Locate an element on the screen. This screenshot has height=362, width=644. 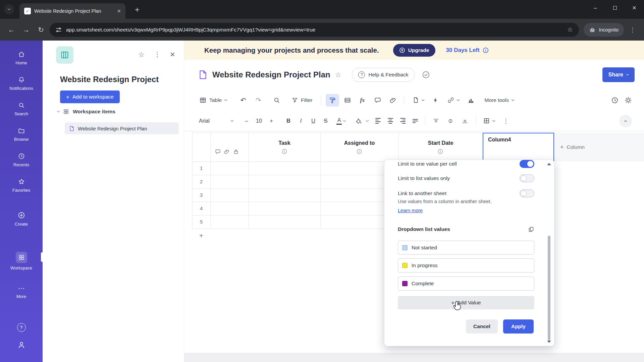
back-button is located at coordinates (11, 30).